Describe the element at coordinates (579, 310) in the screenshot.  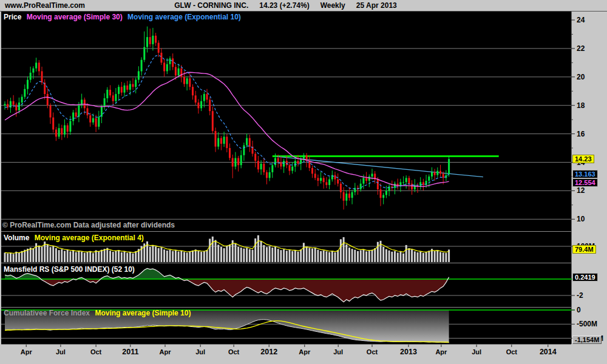
I see `cfi-axis-label: 0` at that location.